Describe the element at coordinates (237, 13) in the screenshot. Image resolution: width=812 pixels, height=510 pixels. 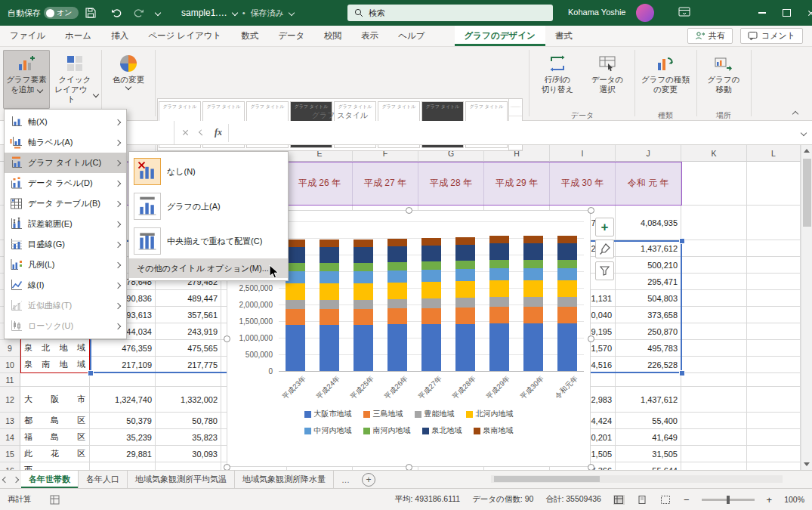
I see `document-title: sample1.… • 保存済み` at that location.